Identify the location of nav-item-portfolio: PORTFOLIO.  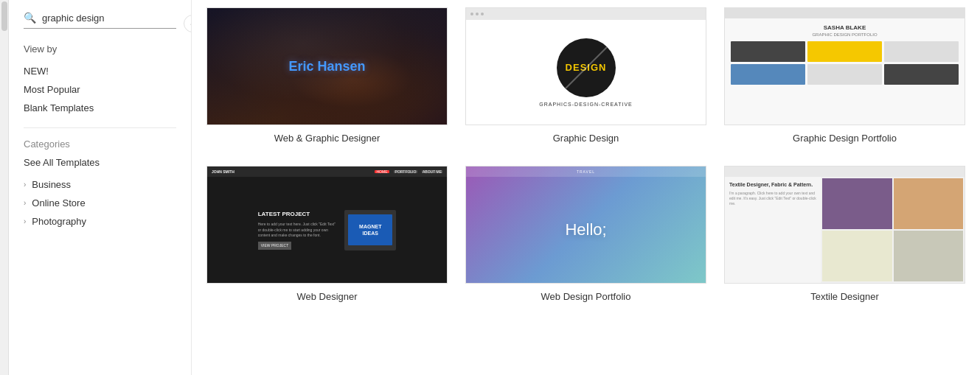
(406, 172).